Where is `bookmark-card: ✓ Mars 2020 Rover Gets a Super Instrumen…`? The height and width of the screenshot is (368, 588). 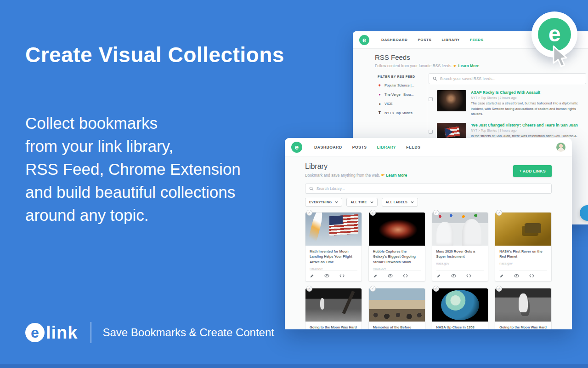
bookmark-card: ✓ Mars 2020 Rover Gets a Super Instrumen… is located at coordinates (460, 247).